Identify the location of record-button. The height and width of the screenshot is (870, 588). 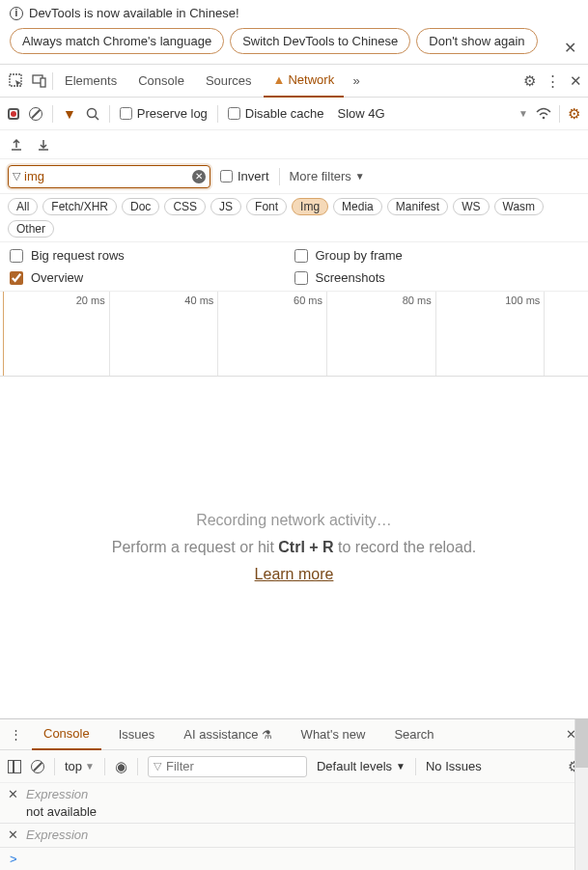
(14, 114).